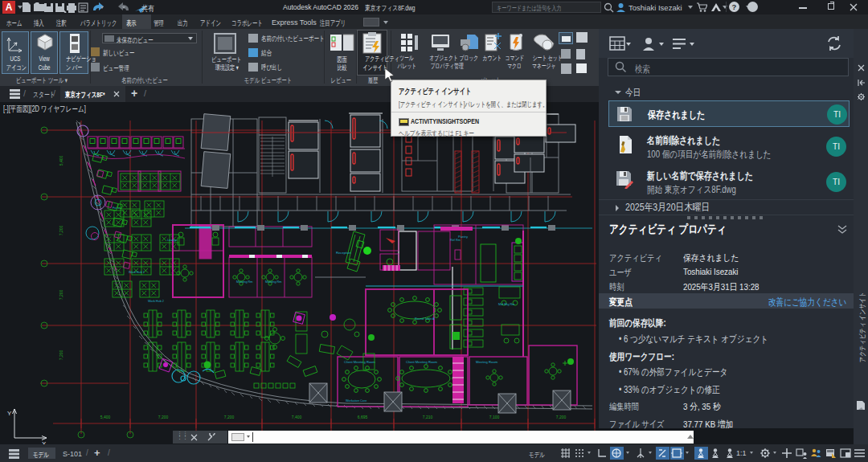  What do you see at coordinates (363, 417) in the screenshot?
I see `svg-text: 6,695` at bounding box center [363, 417].